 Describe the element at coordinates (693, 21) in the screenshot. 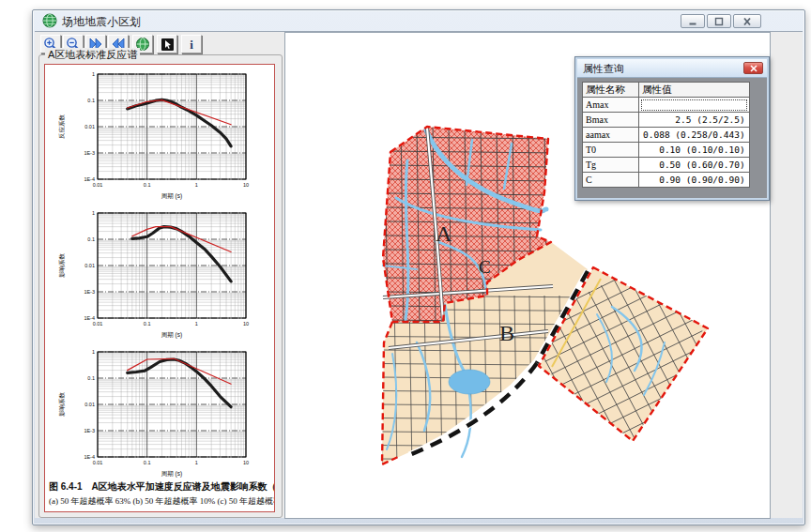

I see `minimize-button` at that location.